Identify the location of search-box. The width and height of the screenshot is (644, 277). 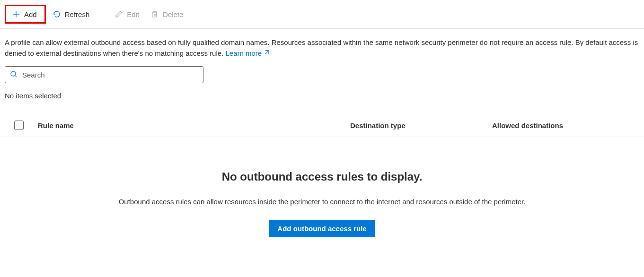
(104, 75).